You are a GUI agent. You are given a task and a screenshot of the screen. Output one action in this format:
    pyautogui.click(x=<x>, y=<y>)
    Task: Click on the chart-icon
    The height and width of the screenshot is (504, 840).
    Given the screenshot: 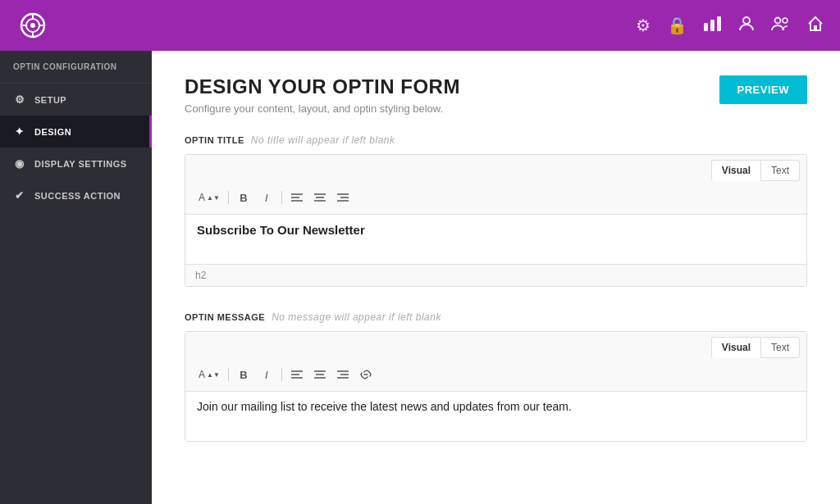 What is the action you would take?
    pyautogui.click(x=713, y=26)
    